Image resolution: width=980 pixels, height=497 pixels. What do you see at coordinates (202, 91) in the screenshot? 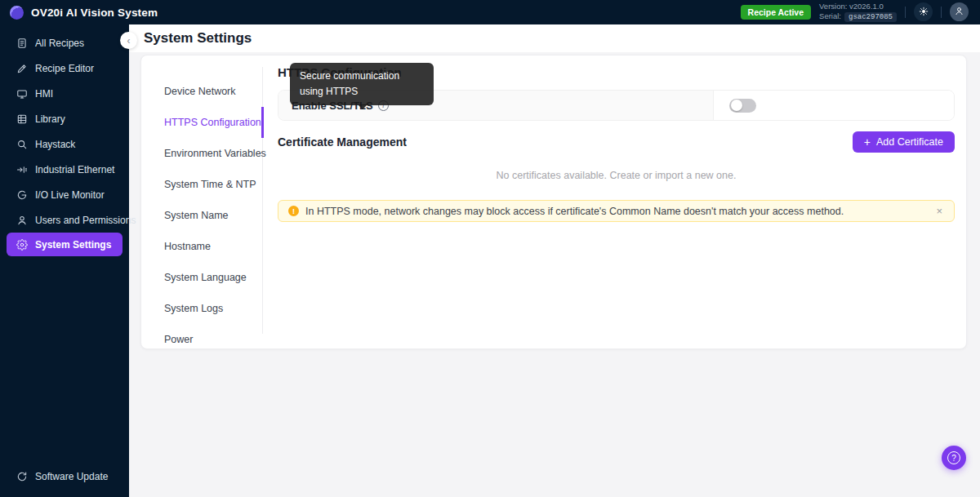
I see `settings-nav-device-network: Device Network` at bounding box center [202, 91].